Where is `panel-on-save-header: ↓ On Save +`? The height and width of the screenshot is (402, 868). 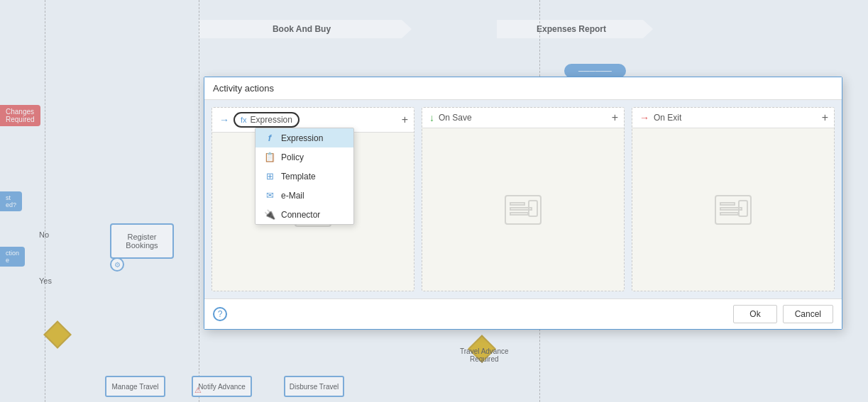 panel-on-save-header: ↓ On Save + is located at coordinates (523, 118).